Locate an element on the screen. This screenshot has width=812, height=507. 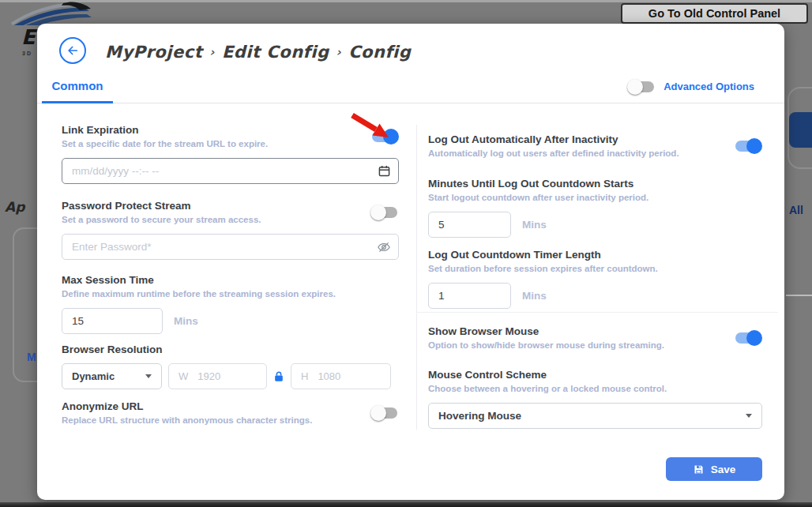
logo-eagle-icon is located at coordinates (52, 13).